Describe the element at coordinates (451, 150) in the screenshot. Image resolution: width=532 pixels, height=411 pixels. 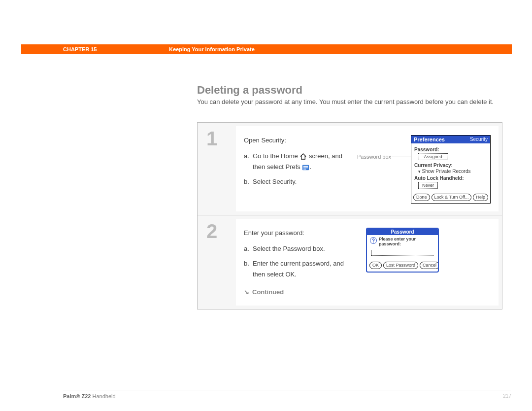
I see `password-label: Password:` at that location.